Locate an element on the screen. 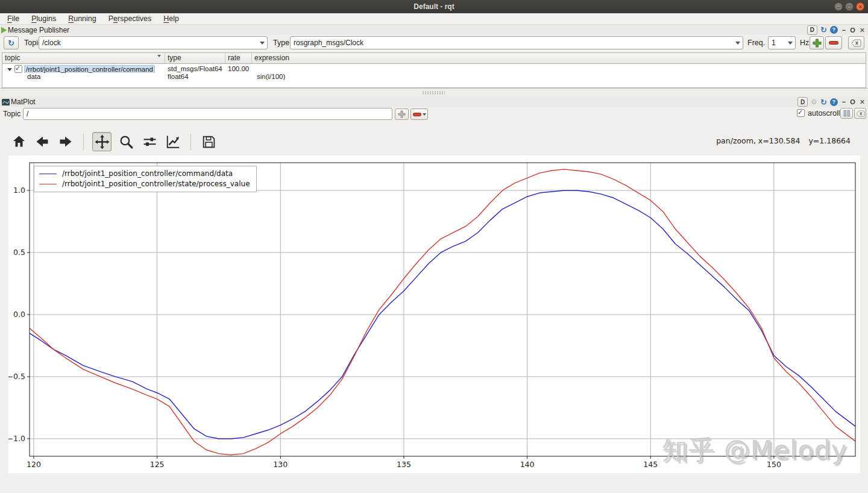 The height and width of the screenshot is (493, 868). table-row: data float64 sin(i/100) is located at coordinates (434, 77).